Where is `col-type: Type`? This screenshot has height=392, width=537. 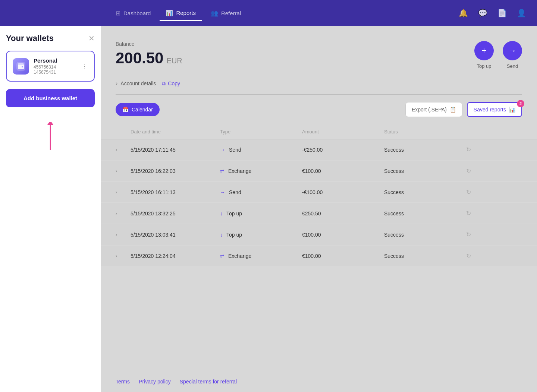 col-type: Type is located at coordinates (261, 132).